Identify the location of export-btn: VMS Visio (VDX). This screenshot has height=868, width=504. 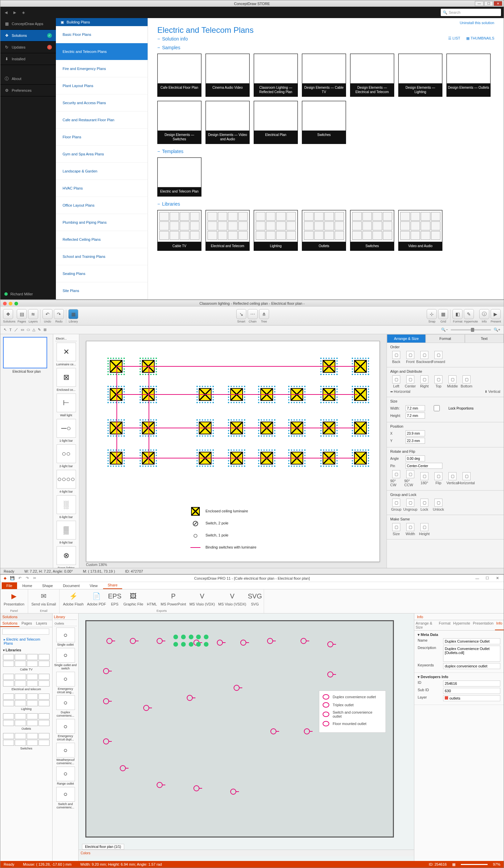
(202, 599).